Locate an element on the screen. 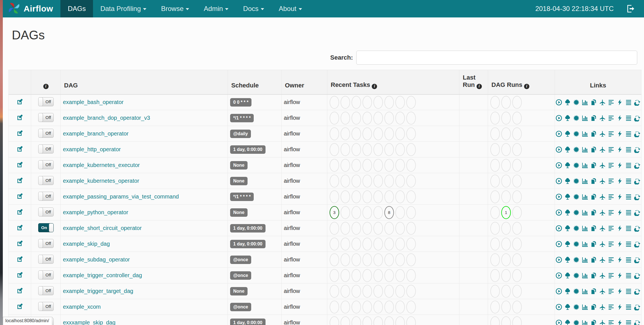  search-input is located at coordinates (497, 58).